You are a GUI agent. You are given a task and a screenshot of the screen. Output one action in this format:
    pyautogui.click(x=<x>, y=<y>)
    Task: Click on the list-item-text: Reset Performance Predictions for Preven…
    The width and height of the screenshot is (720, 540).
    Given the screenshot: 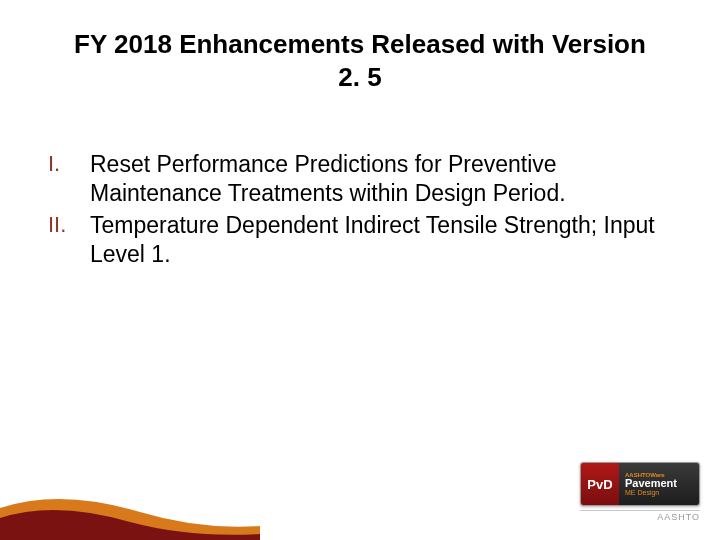 What is the action you would take?
    pyautogui.click(x=381, y=180)
    